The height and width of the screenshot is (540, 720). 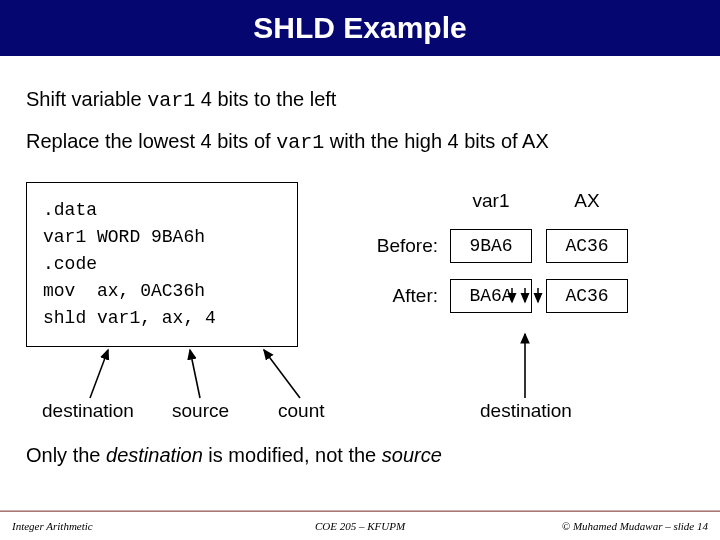 What do you see at coordinates (162, 264) in the screenshot?
I see `code-listing: .data var1 WORD 9BA6h .code mov ax, 0AC3…` at bounding box center [162, 264].